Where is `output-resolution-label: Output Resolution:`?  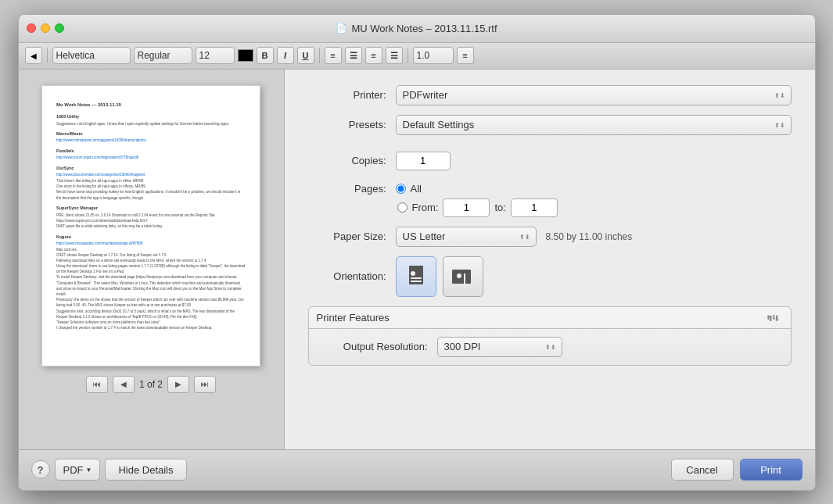
output-resolution-label: Output Resolution: is located at coordinates (373, 347).